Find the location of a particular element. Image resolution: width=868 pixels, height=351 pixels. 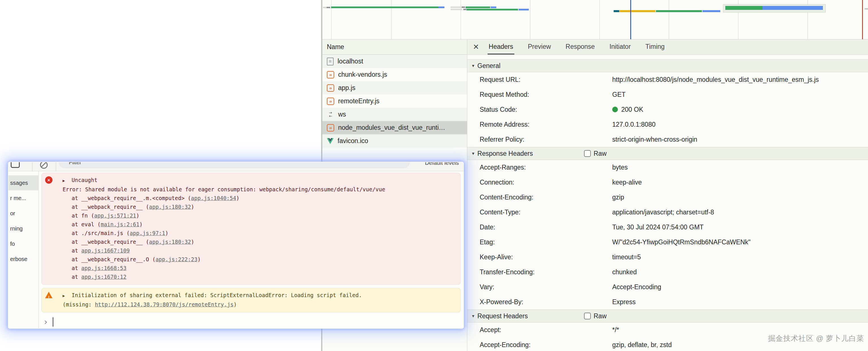

section-header-response-headers: ▼Response HeadersRaw is located at coordinates (668, 153).